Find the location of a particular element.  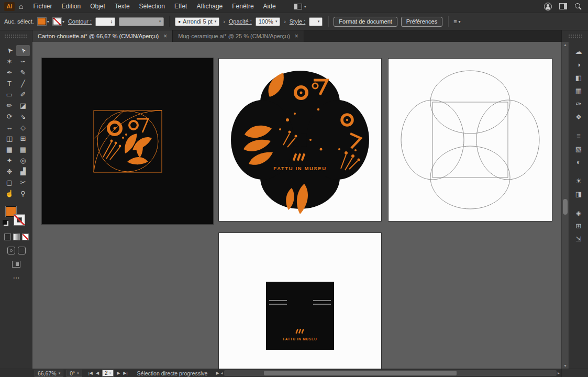

swatches-panel-icon: ▦ is located at coordinates (579, 91).